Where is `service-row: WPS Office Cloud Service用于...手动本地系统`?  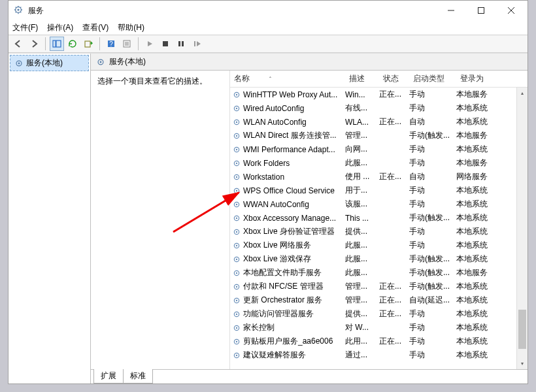
service-row: WPS Office Cloud Service用于...手动本地系统 is located at coordinates (379, 191).